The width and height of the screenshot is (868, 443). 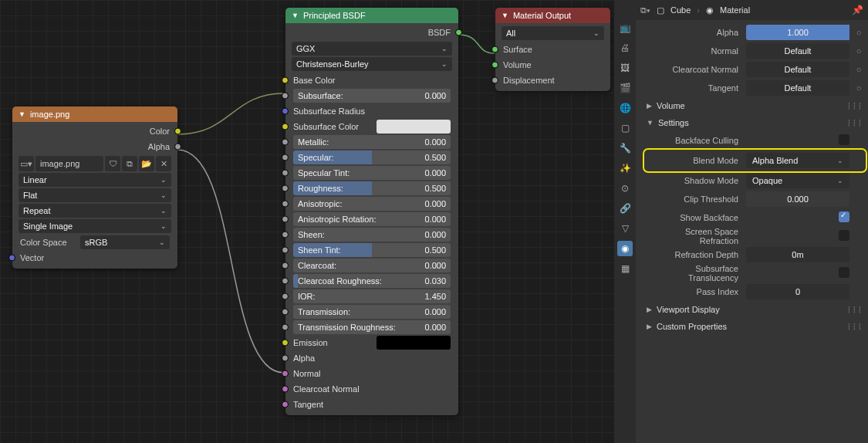 What do you see at coordinates (372, 250) in the screenshot?
I see `param-slider: Sheen Tint:0.500` at bounding box center [372, 250].